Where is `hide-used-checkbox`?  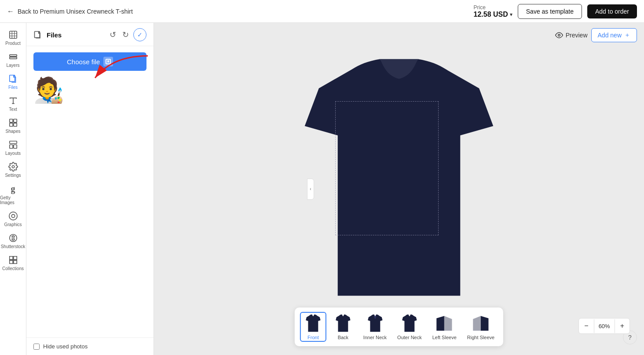
hide-used-checkbox is located at coordinates (37, 347).